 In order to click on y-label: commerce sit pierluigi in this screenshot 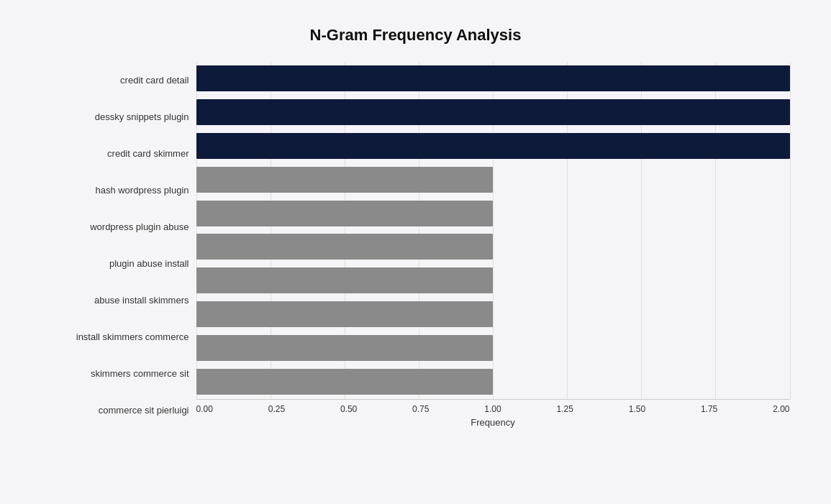, I will do `click(144, 410)`.